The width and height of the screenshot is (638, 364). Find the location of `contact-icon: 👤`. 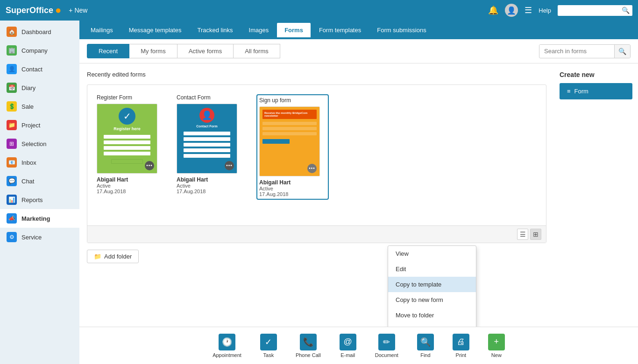

contact-icon: 👤 is located at coordinates (12, 69).